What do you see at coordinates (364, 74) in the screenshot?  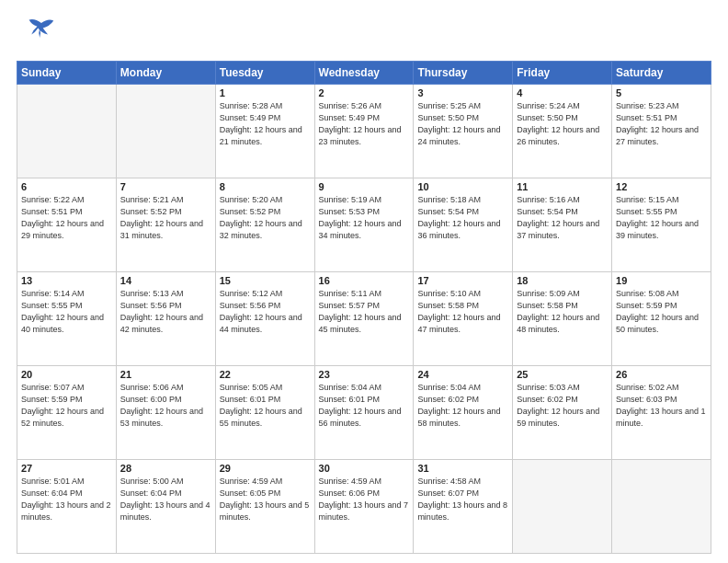 I see `calendar-header-row: SundayMondayTuesdayWednesdayThursdayFrid…` at bounding box center [364, 74].